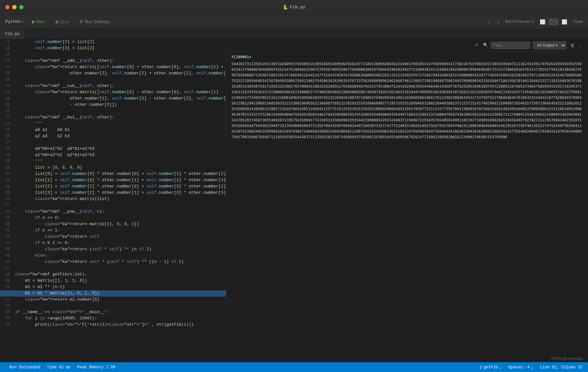 Image resolution: width=588 pixels, height=372 pixels. What do you see at coordinates (120, 218) in the screenshot?
I see `line-content: if n == 0:` at bounding box center [120, 218].